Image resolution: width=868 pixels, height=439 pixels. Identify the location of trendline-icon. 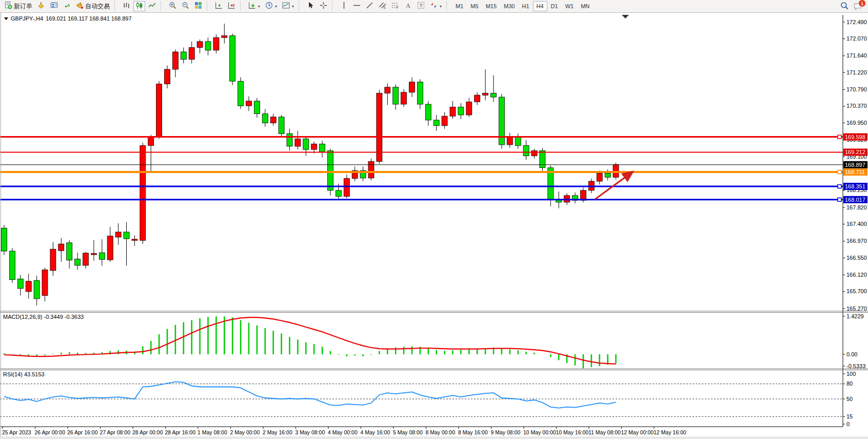
(369, 6).